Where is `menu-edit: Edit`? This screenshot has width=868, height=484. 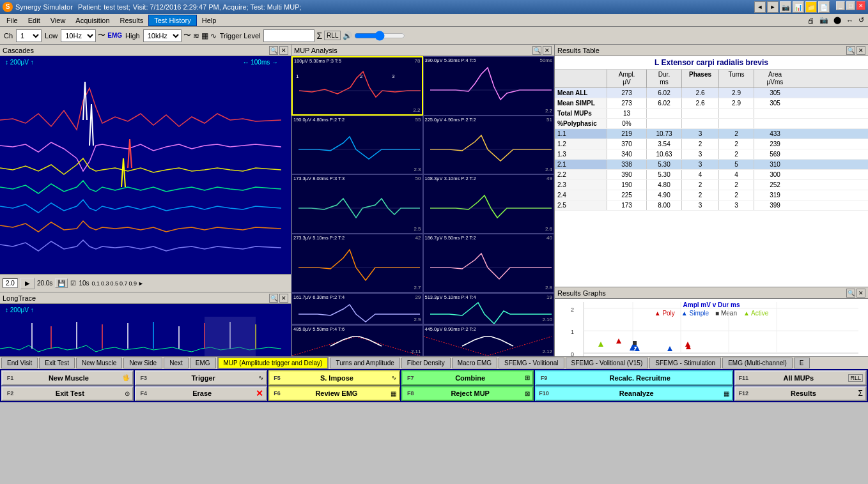
menu-edit: Edit is located at coordinates (35, 20).